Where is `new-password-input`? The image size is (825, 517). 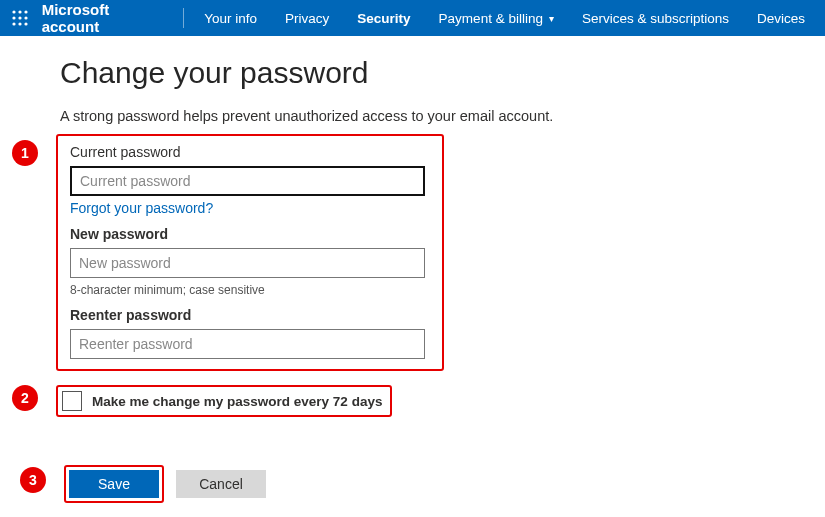 new-password-input is located at coordinates (248, 263).